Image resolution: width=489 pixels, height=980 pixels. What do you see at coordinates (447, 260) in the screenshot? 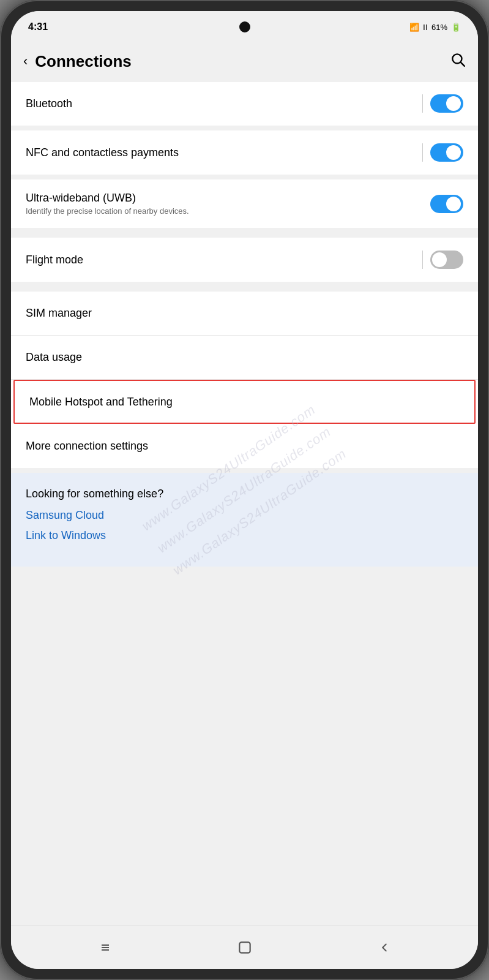
I see `flight-mode-toggle` at bounding box center [447, 260].